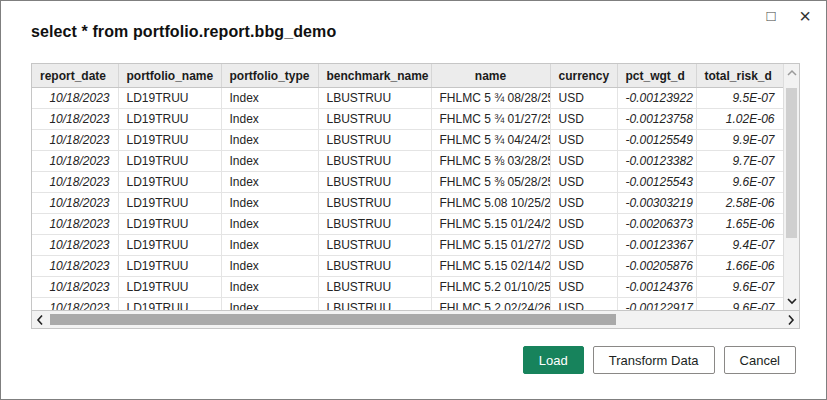  I want to click on cell-pct_wgt_d: -0.00124376, so click(656, 286).